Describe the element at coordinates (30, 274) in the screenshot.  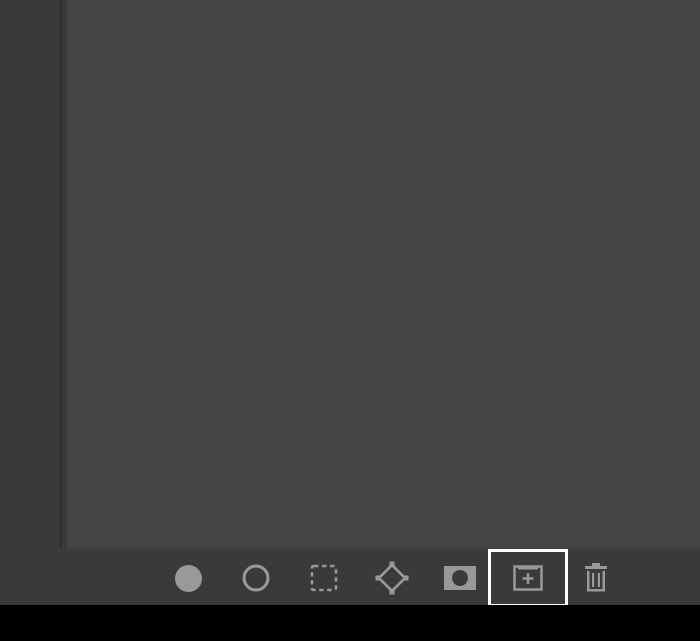
I see `left-gutter` at that location.